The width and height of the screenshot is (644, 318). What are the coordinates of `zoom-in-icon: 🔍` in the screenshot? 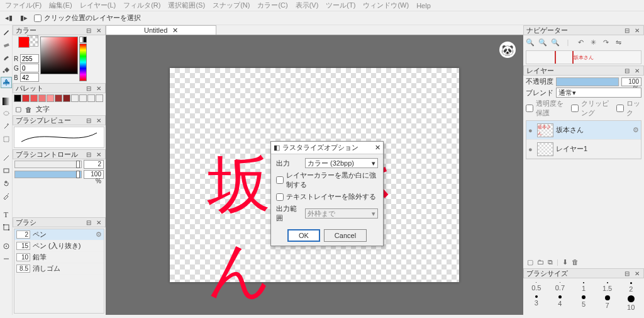 It's located at (530, 42).